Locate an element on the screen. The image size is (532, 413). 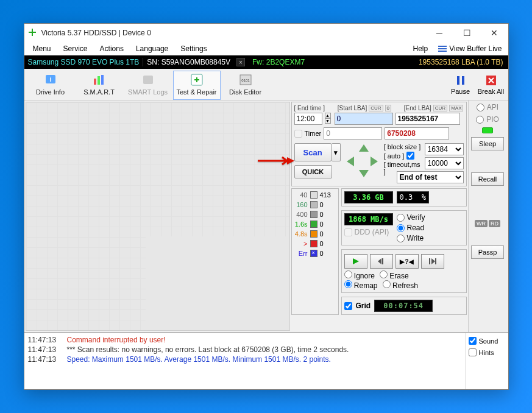
menu-bar: Menu Service Actions Language Settings H… is located at coordinates (266, 49).